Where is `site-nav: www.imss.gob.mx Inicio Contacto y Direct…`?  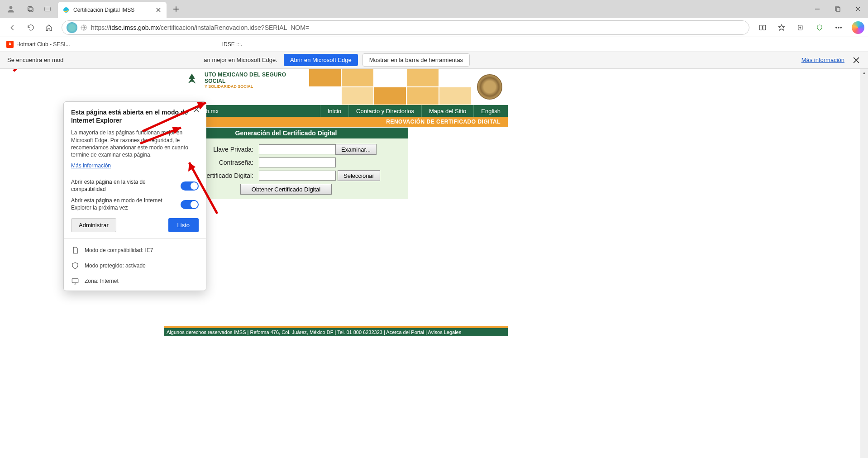 site-nav: www.imss.gob.mx Inicio Contacto y Direct… is located at coordinates (336, 111).